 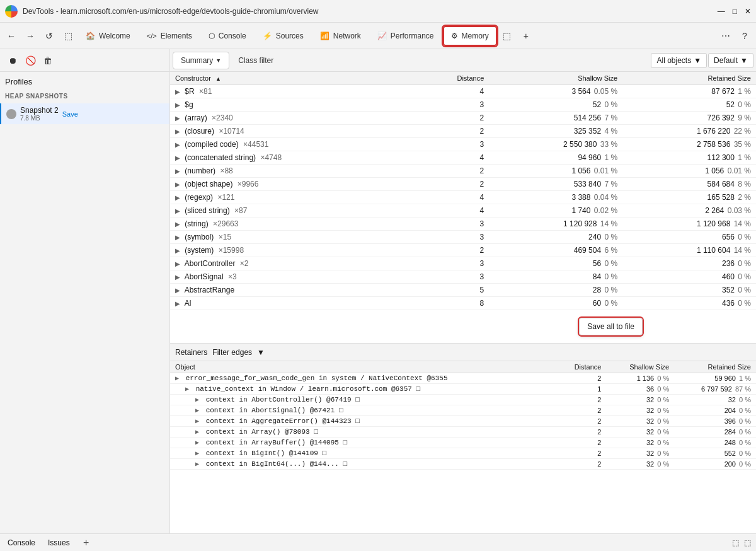 What do you see at coordinates (463, 158) in the screenshot?
I see `table-row: ▶ (concatenated string) ×4748 4 94 960 1…` at bounding box center [463, 158].